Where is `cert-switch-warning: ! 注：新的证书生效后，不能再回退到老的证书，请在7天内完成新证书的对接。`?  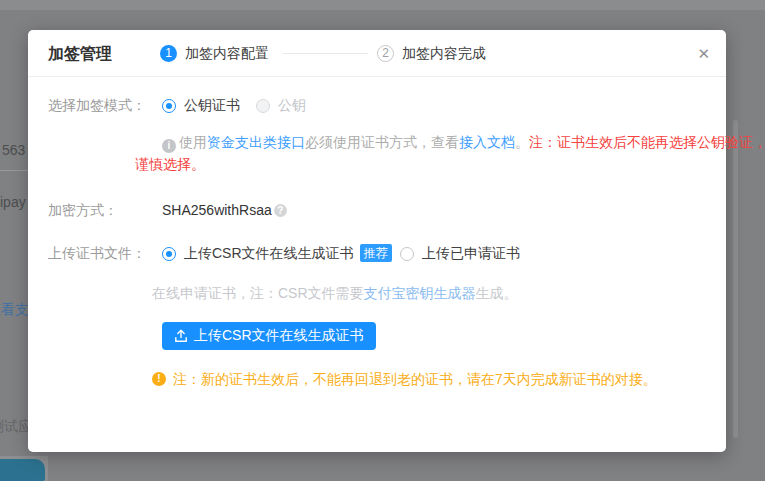 cert-switch-warning: ! 注：新的证书生效后，不能再回退到老的证书，请在7天内完成新证书的对接。 is located at coordinates (404, 379).